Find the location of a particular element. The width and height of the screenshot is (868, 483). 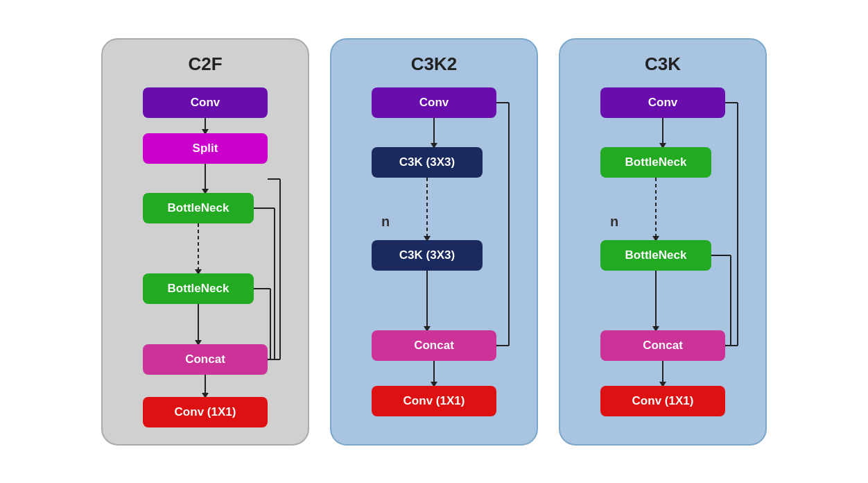

c2f-conv-block: Conv is located at coordinates (205, 103).